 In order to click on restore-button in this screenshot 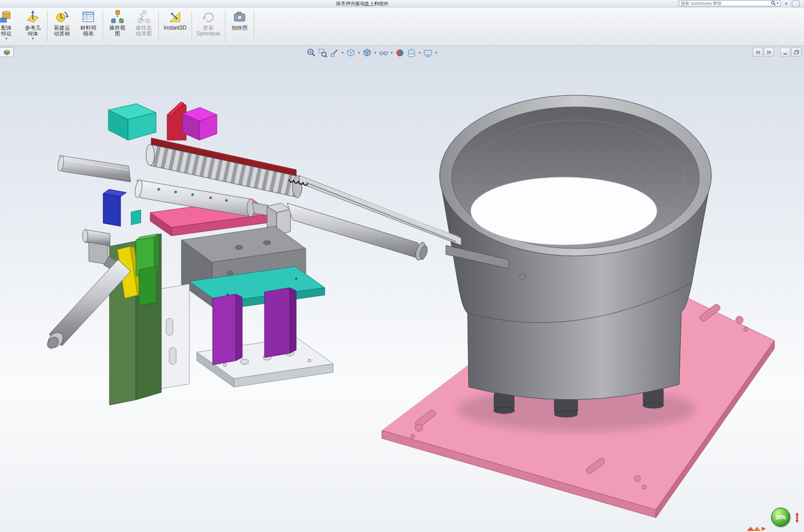, I will do `click(797, 52)`.